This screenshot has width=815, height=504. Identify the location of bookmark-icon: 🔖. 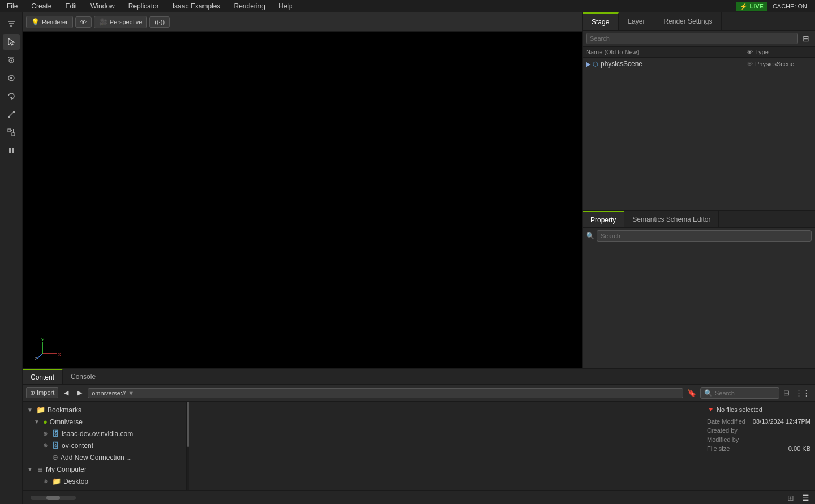
(692, 393).